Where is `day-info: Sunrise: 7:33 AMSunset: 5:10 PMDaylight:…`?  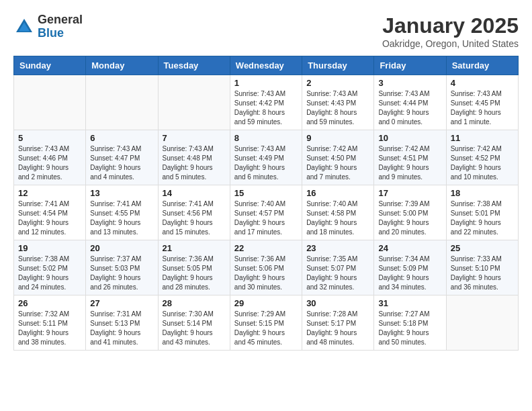 day-info: Sunrise: 7:33 AMSunset: 5:10 PMDaylight:… is located at coordinates (482, 273).